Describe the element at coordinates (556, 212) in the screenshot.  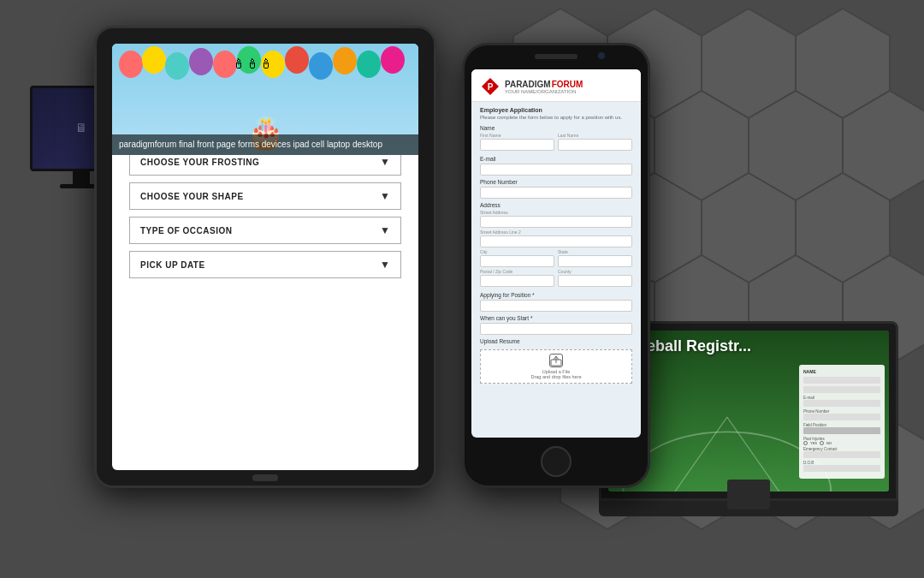
I see `street-label: Street Address` at that location.